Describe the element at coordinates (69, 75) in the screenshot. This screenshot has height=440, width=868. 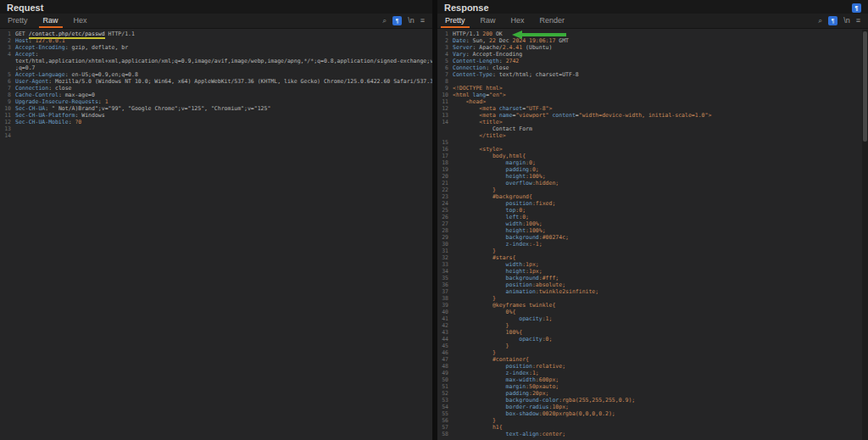
I see `code-token: :` at that location.